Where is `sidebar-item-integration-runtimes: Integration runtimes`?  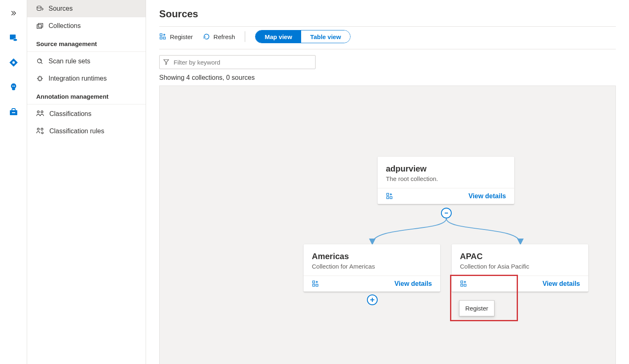
sidebar-item-integration-runtimes: Integration runtimes is located at coordinates (86, 79).